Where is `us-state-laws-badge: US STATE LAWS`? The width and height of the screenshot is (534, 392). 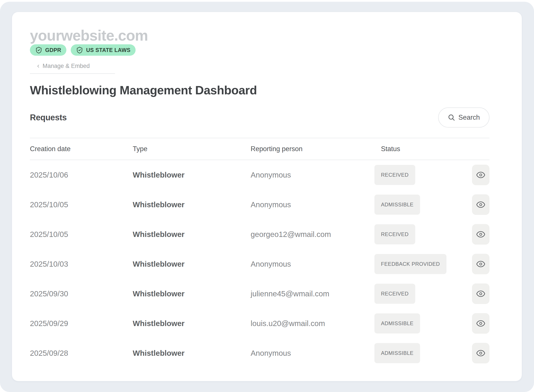
us-state-laws-badge: US STATE LAWS is located at coordinates (103, 50).